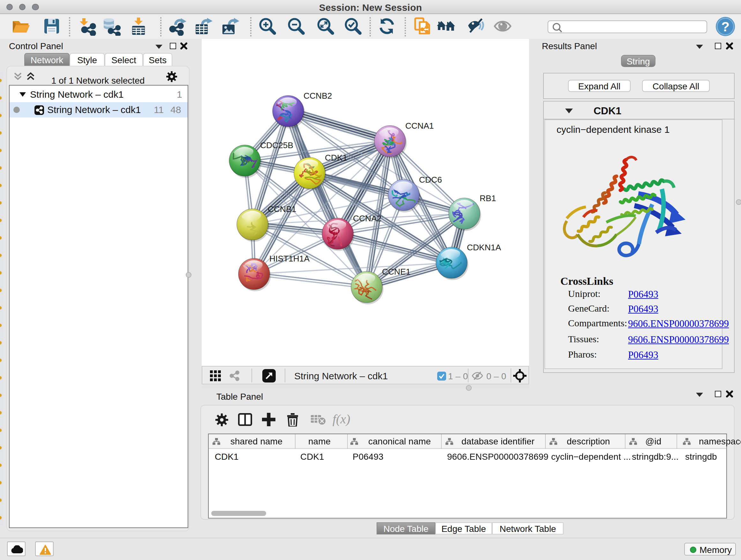  What do you see at coordinates (488, 198) in the screenshot?
I see `svg-text: RB1` at bounding box center [488, 198].